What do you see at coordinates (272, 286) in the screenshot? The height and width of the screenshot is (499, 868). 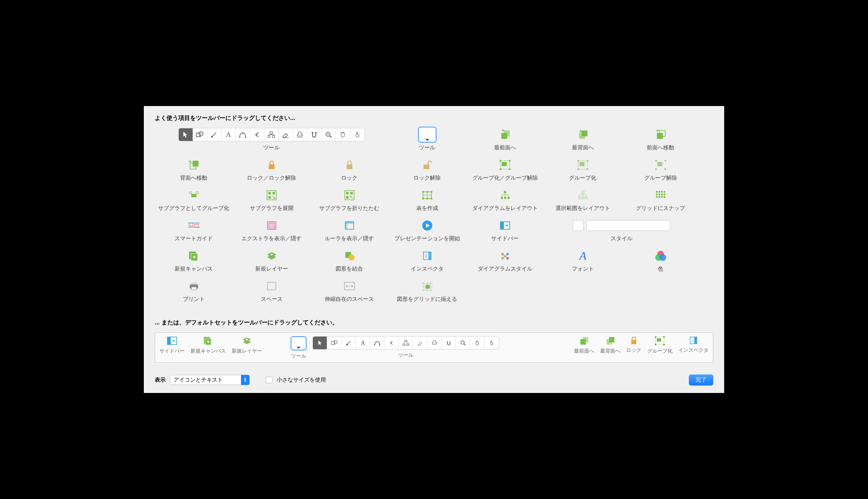 I see `space-icon` at bounding box center [272, 286].